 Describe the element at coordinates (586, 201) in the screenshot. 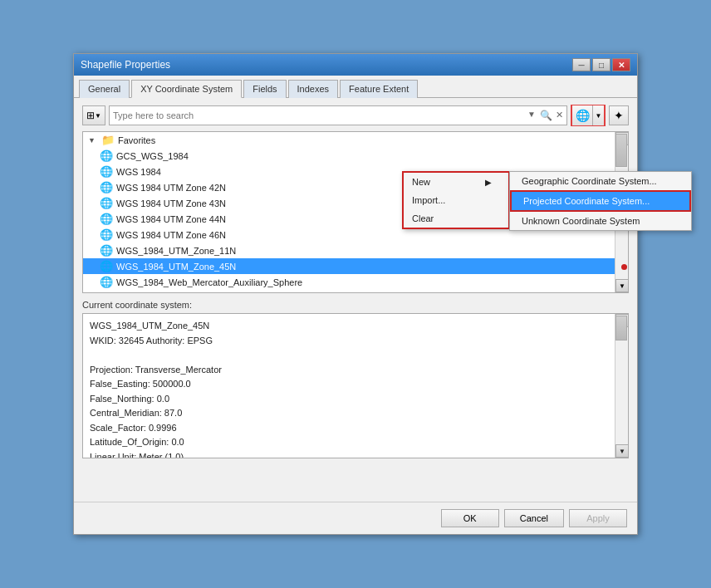

I see `submenu-item-projected-label: Projected Coordinate System...` at that location.